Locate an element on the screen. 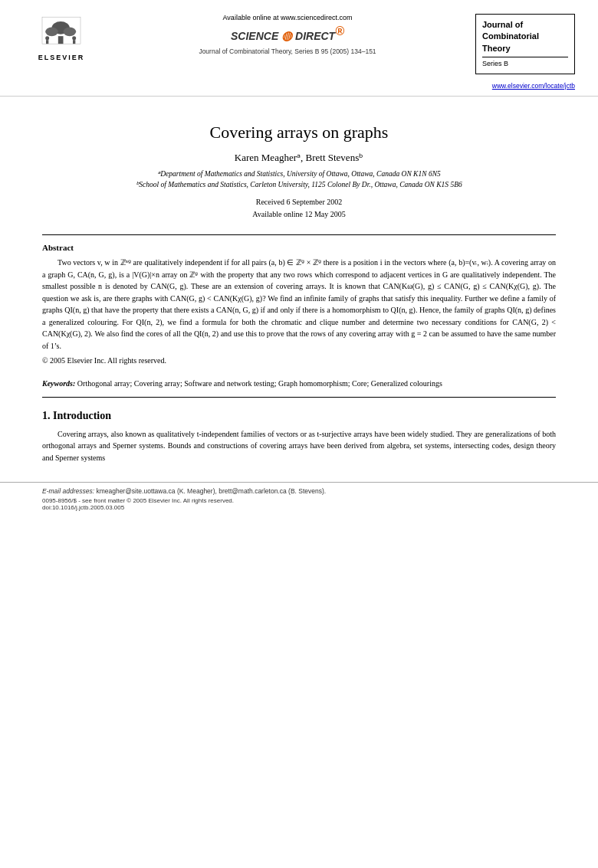  available-online: Available online 12 May 2005 is located at coordinates (299, 215).